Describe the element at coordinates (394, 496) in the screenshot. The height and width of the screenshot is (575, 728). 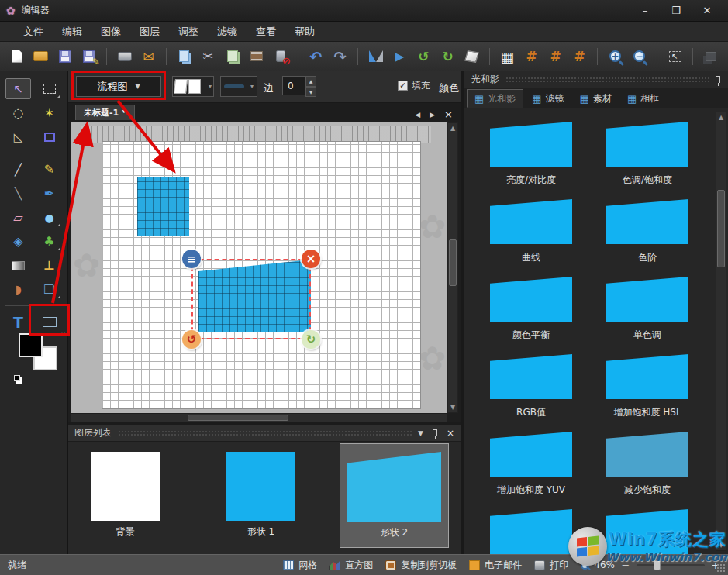
I see `layer-shape-2-selected: 形状 2` at that location.